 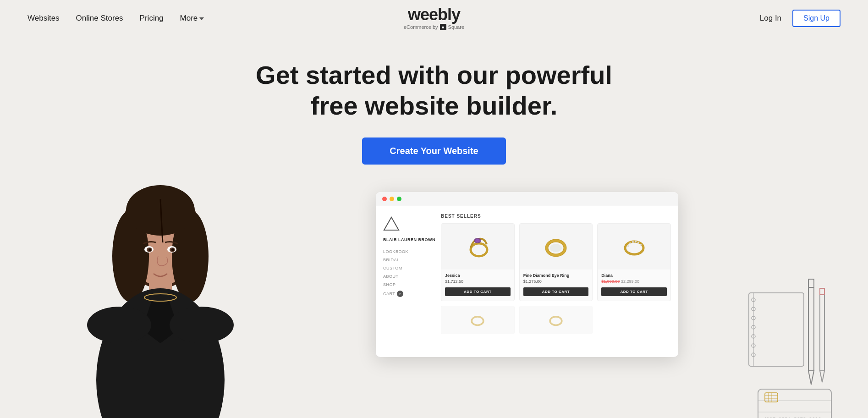 What do you see at coordinates (434, 15) in the screenshot?
I see `logo-text: weebly` at bounding box center [434, 15].